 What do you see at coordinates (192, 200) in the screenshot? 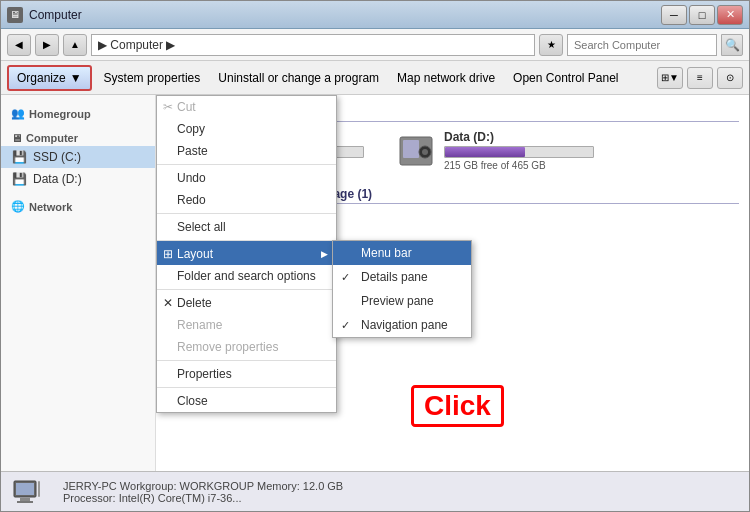
I see `menu-redo-label: Redo` at bounding box center [192, 200].